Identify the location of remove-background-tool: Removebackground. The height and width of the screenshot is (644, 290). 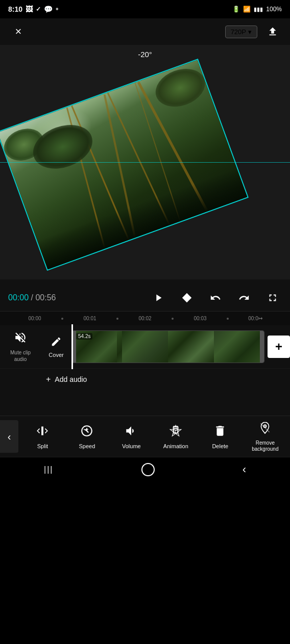
(265, 436).